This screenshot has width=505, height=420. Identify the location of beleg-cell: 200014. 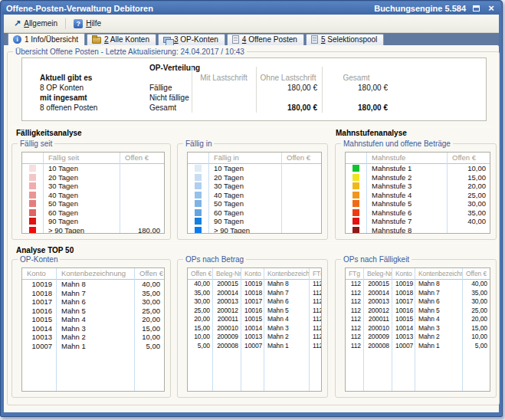
(227, 294).